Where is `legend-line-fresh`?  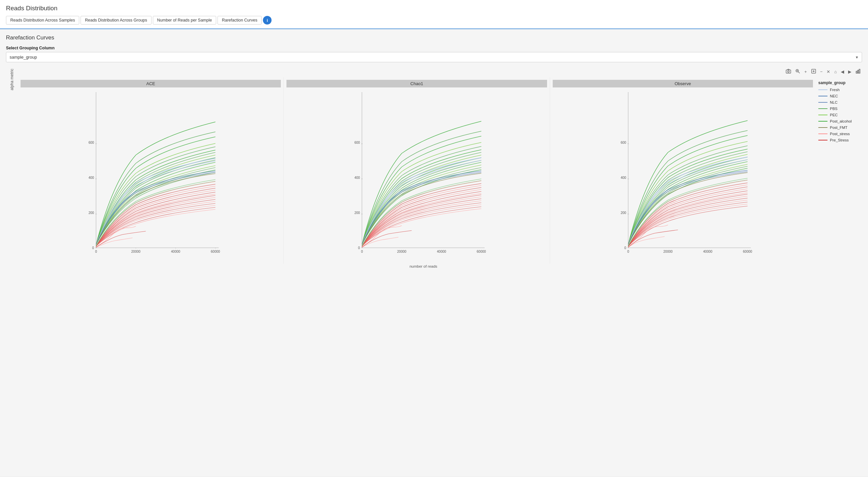
legend-line-fresh is located at coordinates (823, 90).